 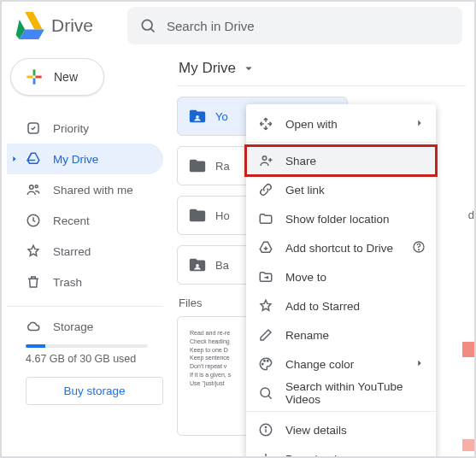 What do you see at coordinates (306, 277) in the screenshot?
I see `menu-label: Move to` at bounding box center [306, 277].